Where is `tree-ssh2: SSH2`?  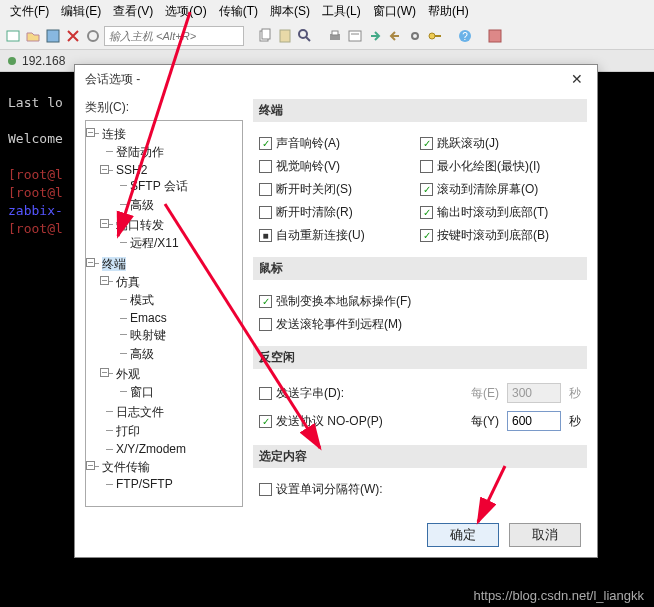 tree-ssh2: SSH2 is located at coordinates (132, 170).